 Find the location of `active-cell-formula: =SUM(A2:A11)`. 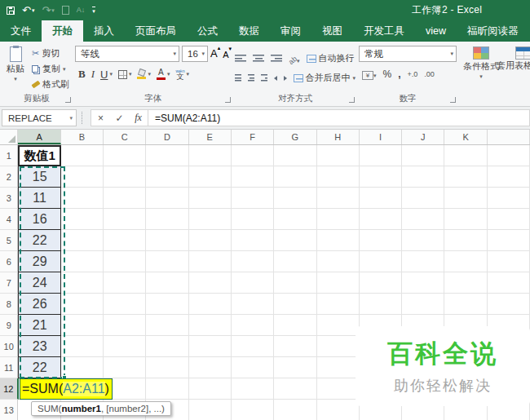

active-cell-formula: =SUM(A2:A11) is located at coordinates (66, 389).